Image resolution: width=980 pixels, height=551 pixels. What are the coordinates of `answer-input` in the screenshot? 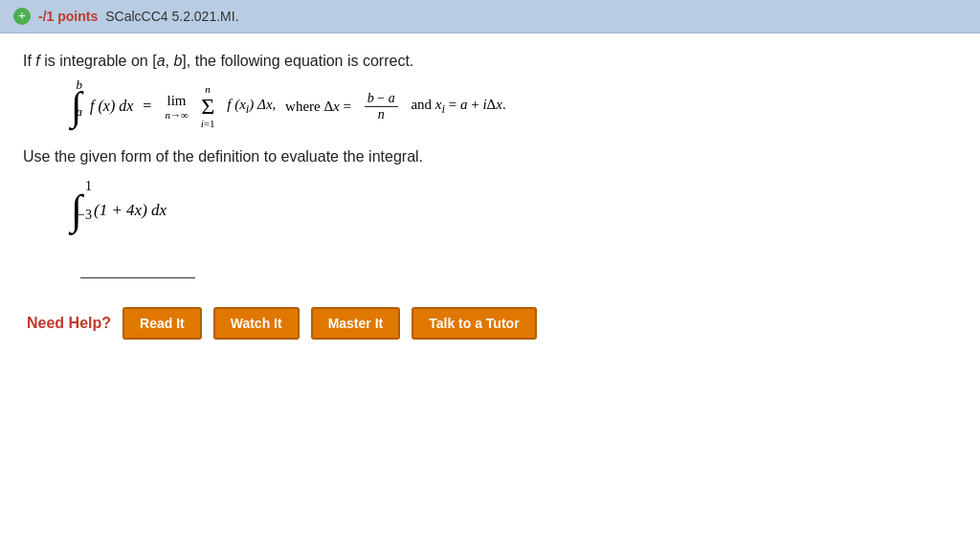 It's located at (138, 267).